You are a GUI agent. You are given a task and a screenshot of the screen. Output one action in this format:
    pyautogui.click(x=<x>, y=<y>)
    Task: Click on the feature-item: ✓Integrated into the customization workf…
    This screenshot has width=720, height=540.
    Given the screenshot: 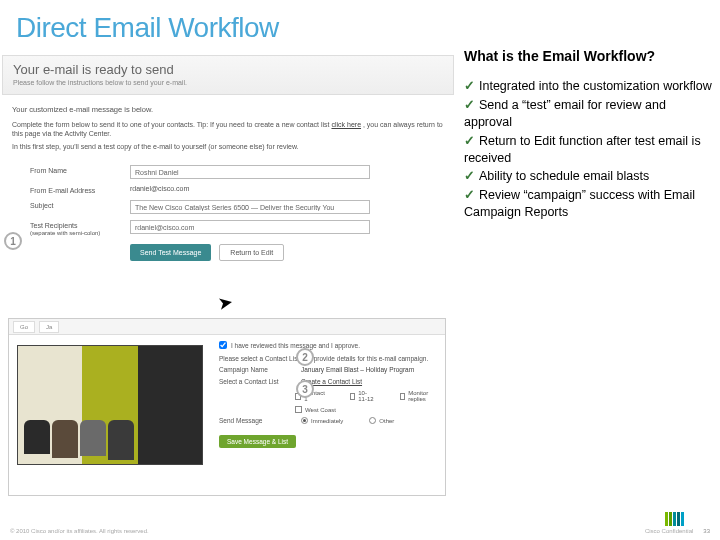 What is the action you would take?
    pyautogui.click(x=589, y=86)
    